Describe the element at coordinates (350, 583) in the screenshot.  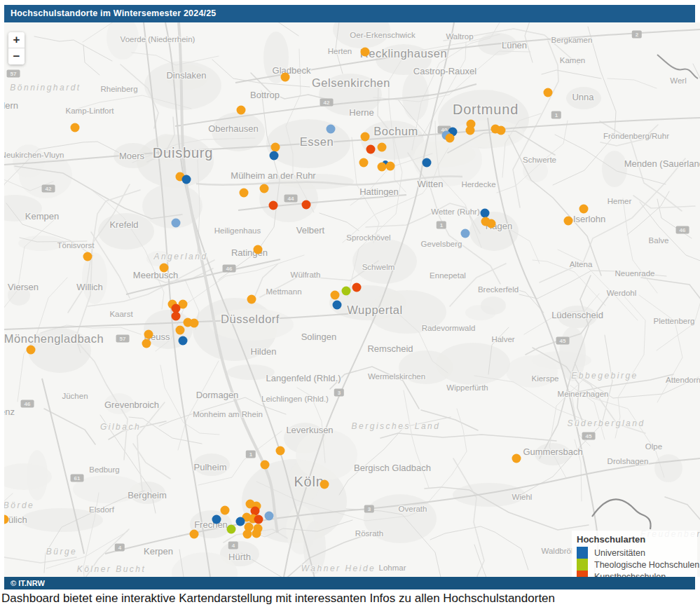
I see `footer-bar: © IT.NRW` at that location.